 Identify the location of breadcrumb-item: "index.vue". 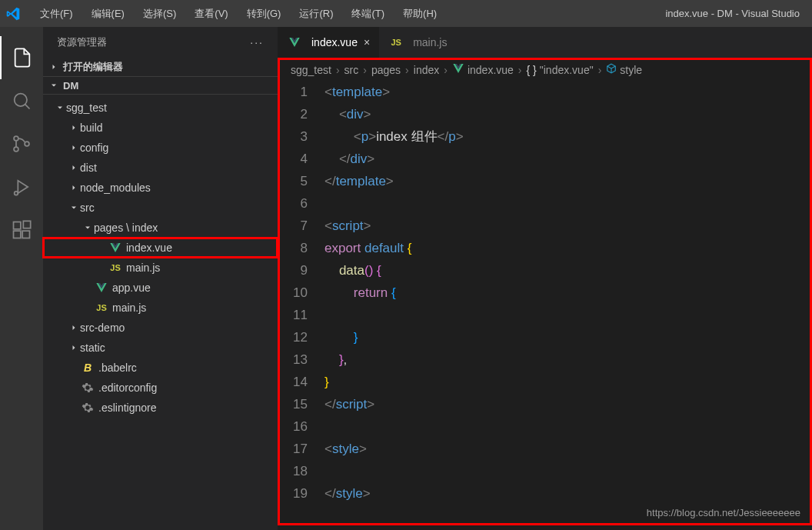
(567, 70).